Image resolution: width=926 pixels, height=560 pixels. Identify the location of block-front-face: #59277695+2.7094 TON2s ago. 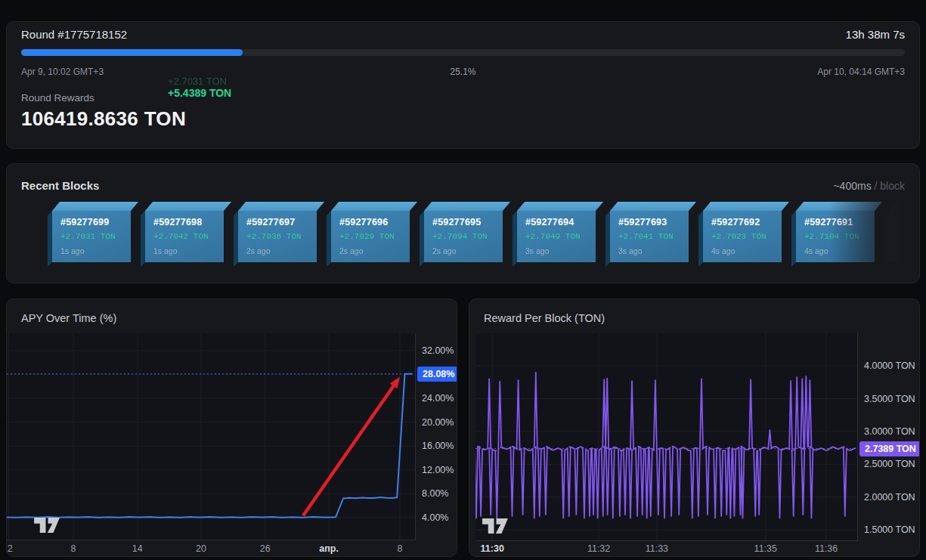
(463, 237).